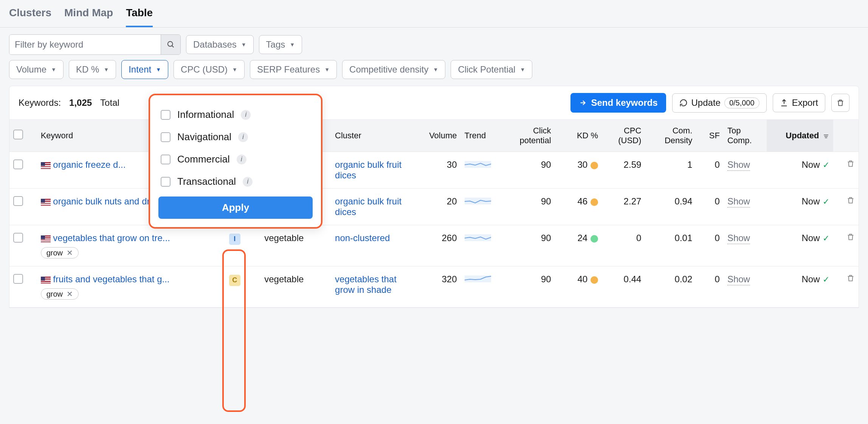 Image resolution: width=868 pixels, height=424 pixels. What do you see at coordinates (88, 17) in the screenshot?
I see `tab-mindmap: Mind Map` at bounding box center [88, 17].